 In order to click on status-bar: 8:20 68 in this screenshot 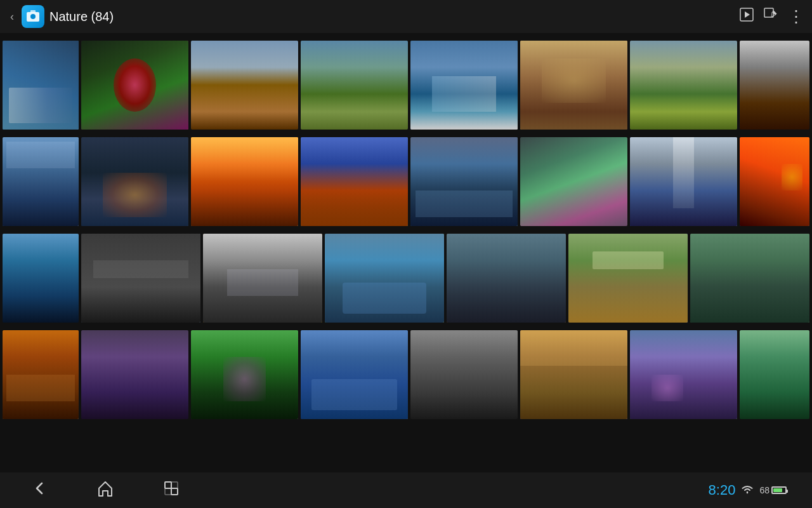, I will do `click(747, 490)`.